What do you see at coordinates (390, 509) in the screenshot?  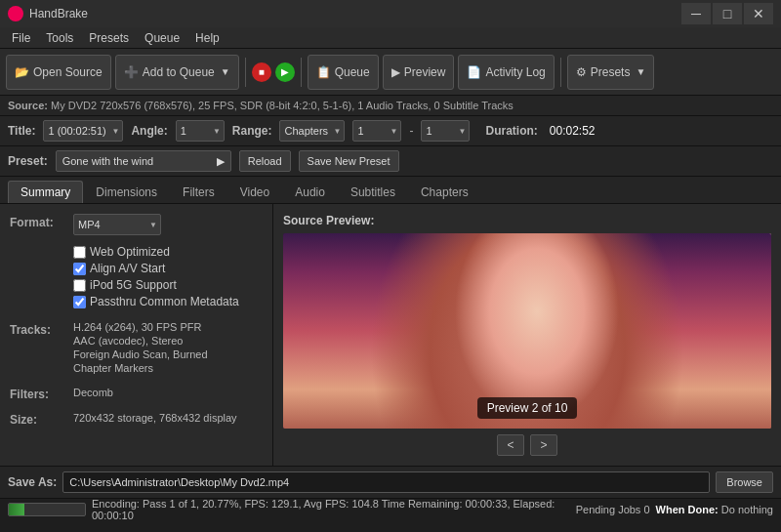 I see `status-bar: Encoding: Pass 1 of 1, 20.77%, FPS: 129.…` at bounding box center [390, 509].